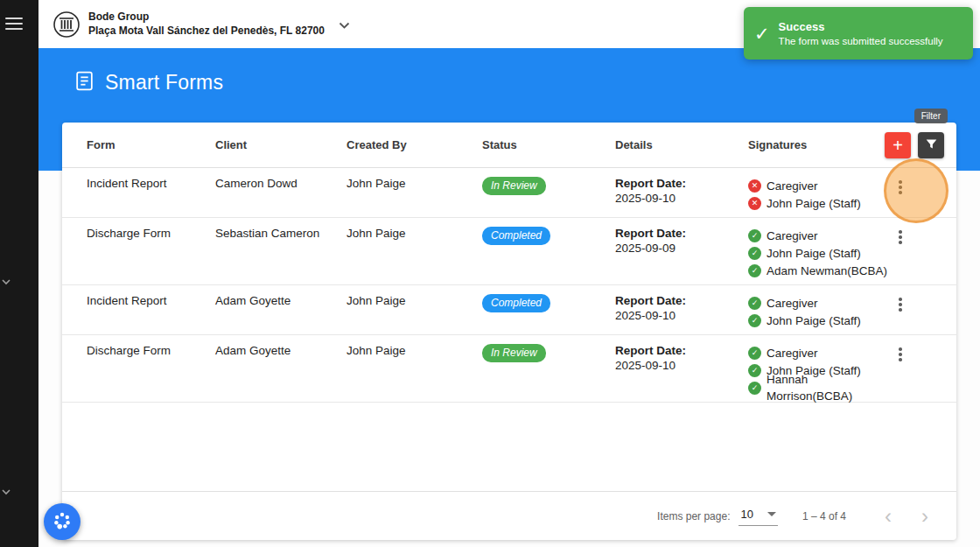 This screenshot has height=547, width=980. What do you see at coordinates (281, 145) in the screenshot?
I see `column-header-client: Client` at bounding box center [281, 145].